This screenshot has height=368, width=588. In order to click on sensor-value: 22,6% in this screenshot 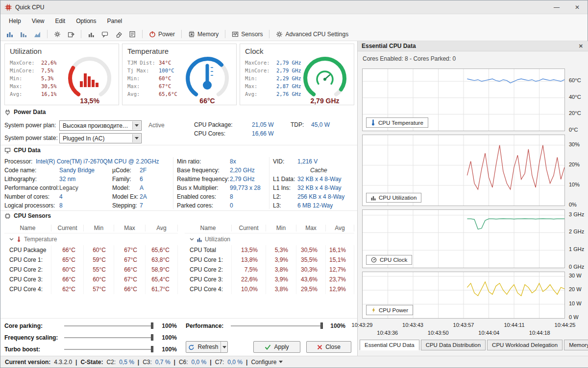, I will do `click(249, 279)`.